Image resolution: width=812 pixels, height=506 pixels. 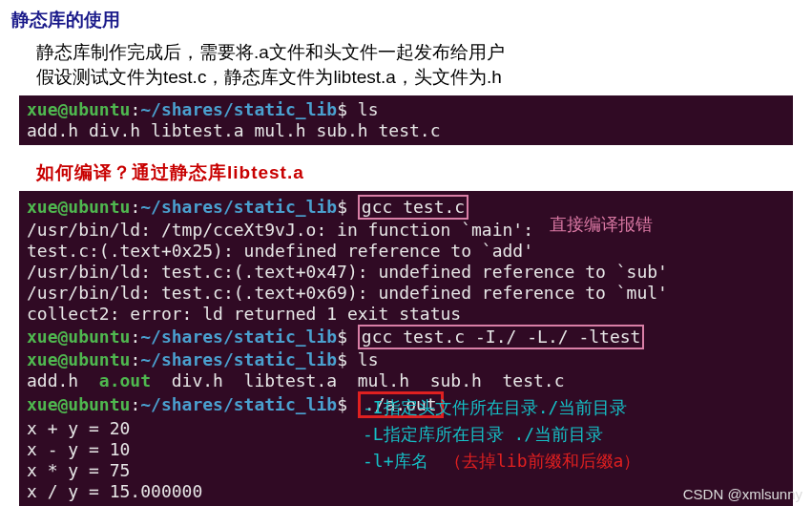 What do you see at coordinates (357, 380) in the screenshot?
I see `filelist-rest: div.h libtest.a mul.h sub.h test.c` at bounding box center [357, 380].